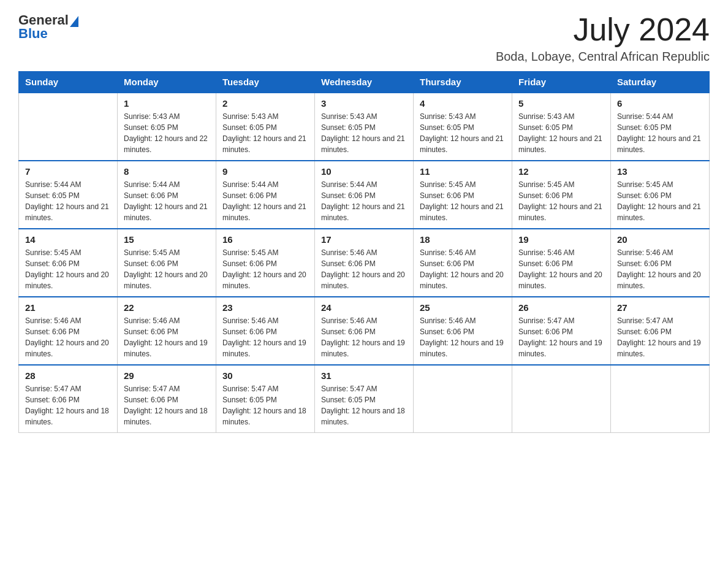 Image resolution: width=728 pixels, height=563 pixels. I want to click on day-number: 1, so click(167, 103).